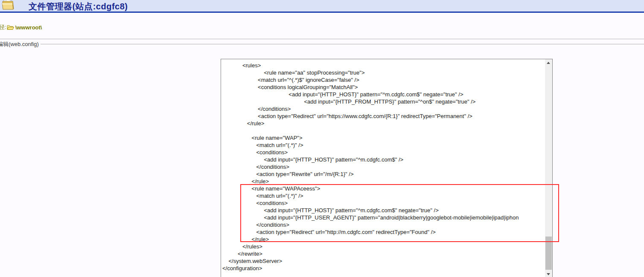 Image resolution: width=644 pixels, height=277 pixels. I want to click on scroll-up-button, so click(549, 63).